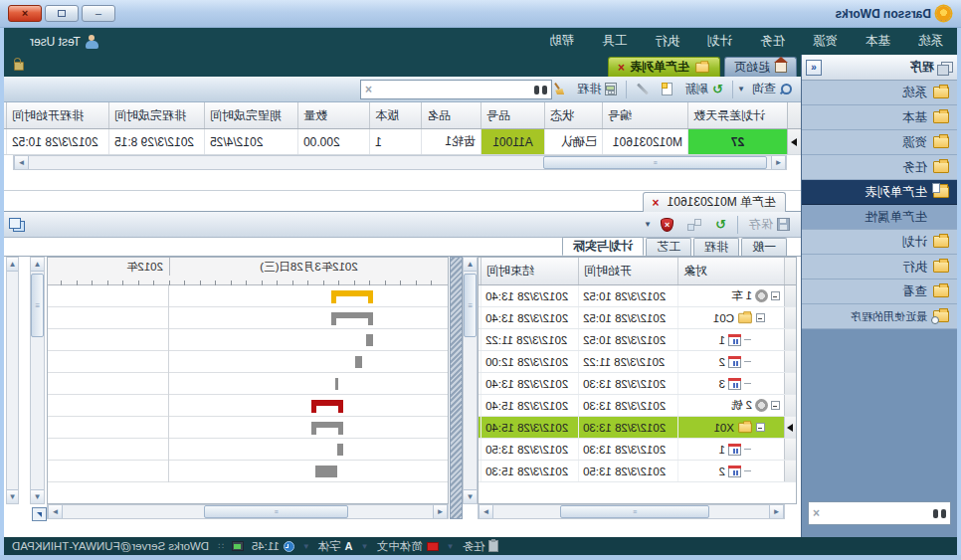 The width and height of the screenshot is (961, 560). Describe the element at coordinates (716, 247) in the screenshot. I see `subtab-schedule: 排程` at that location.